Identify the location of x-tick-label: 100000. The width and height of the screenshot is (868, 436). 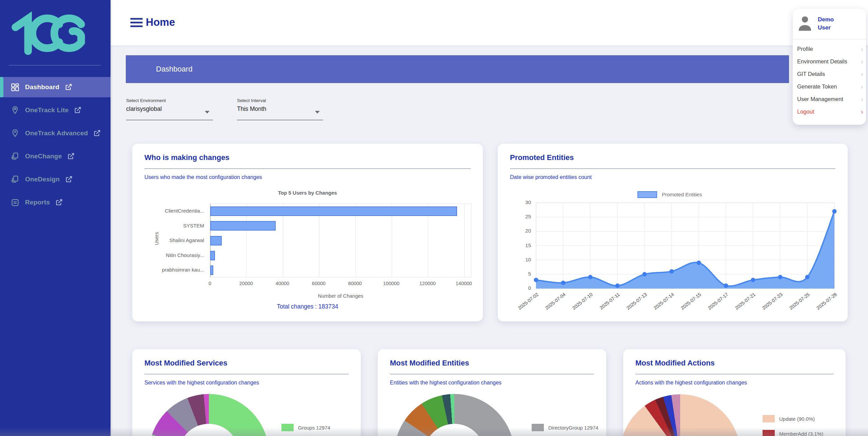
(391, 283).